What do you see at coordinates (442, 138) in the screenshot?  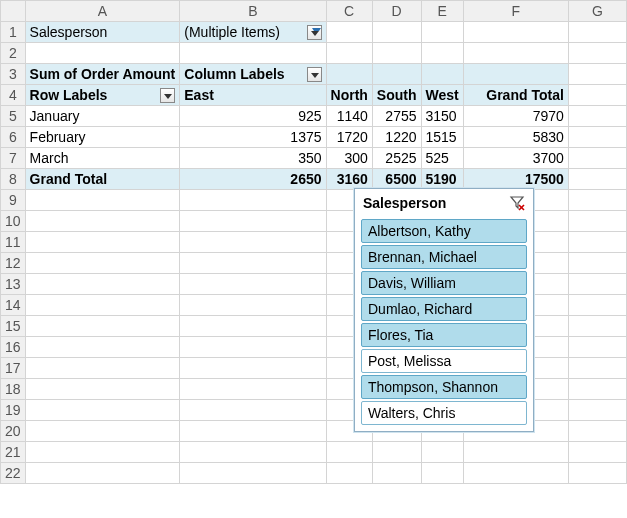 I see `data-cell: 1515` at bounding box center [442, 138].